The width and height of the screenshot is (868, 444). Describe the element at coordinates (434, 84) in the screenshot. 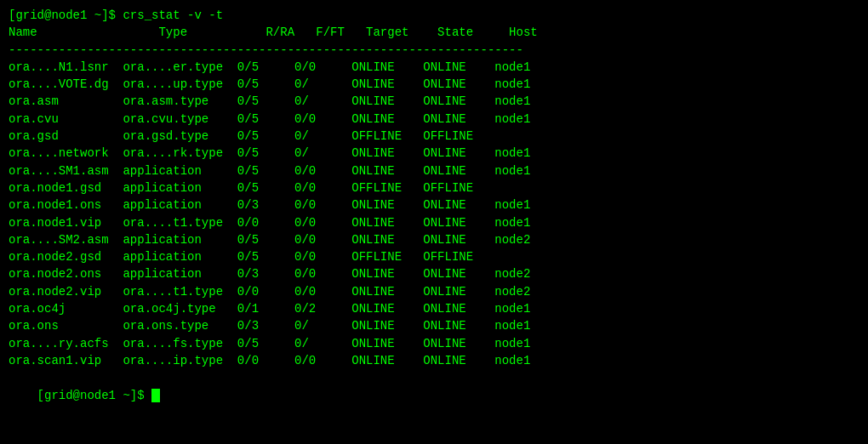

I see `table-row: ora....VOTE.dg ora....up.type 0/5 0/ ONL…` at that location.